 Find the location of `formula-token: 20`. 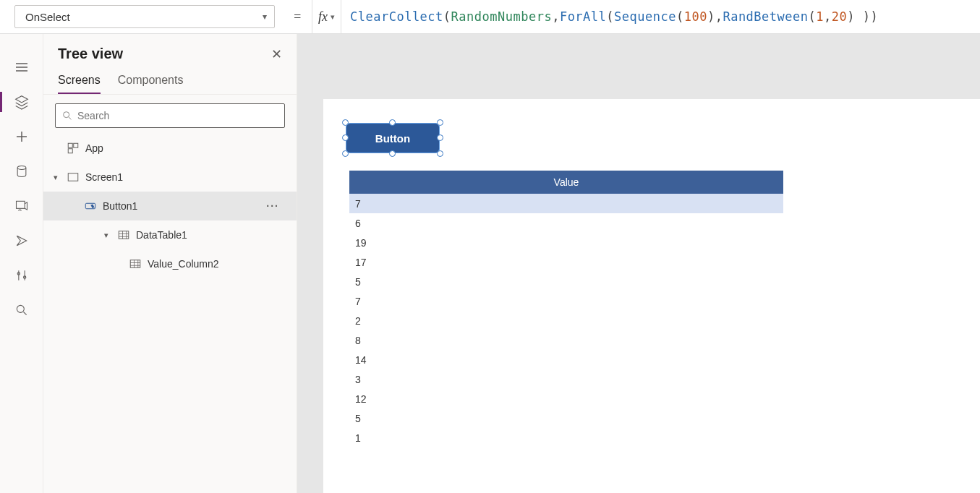

formula-token: 20 is located at coordinates (839, 17).